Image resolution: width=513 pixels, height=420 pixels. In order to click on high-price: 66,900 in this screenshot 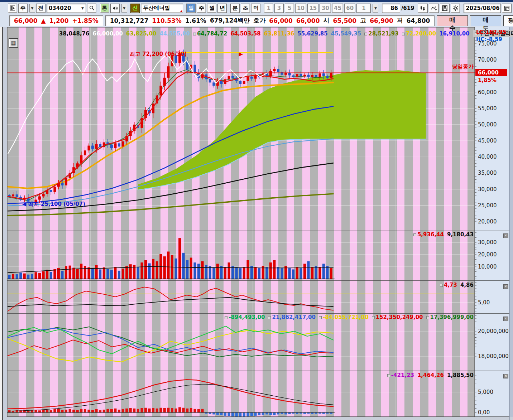, I will do `click(382, 21)`.